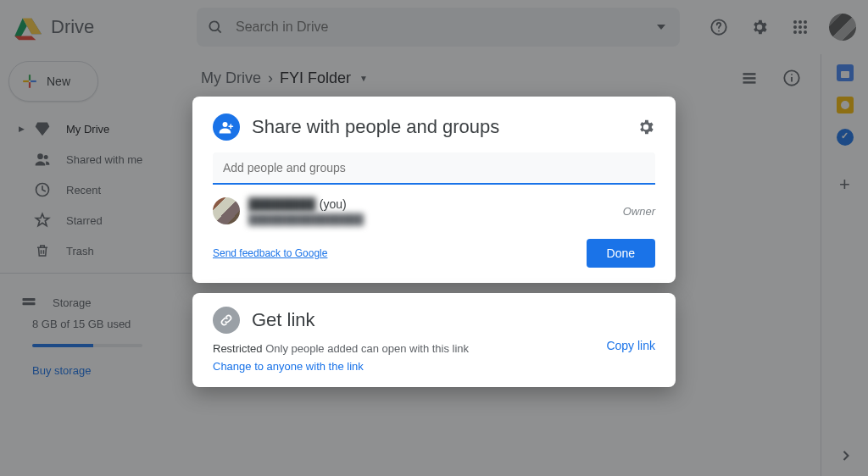 This screenshot has height=476, width=868. I want to click on change-access-link: Change to anyone with the link, so click(288, 366).